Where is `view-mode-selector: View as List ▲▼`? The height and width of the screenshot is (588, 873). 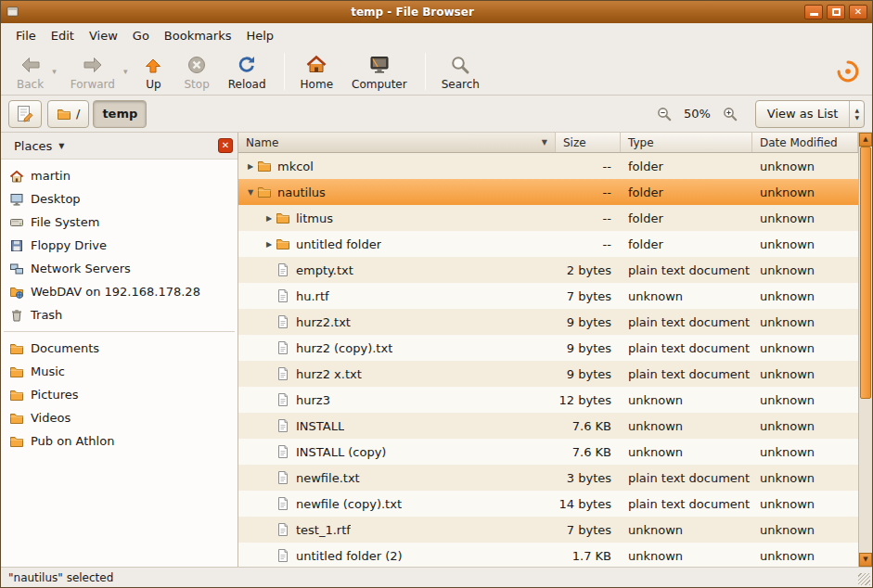 view-mode-selector: View as List ▲▼ is located at coordinates (810, 114).